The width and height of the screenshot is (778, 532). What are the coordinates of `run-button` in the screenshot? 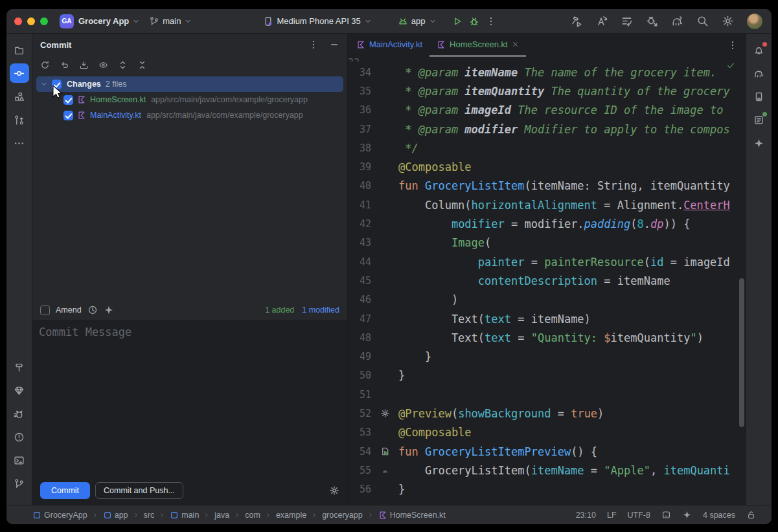 It's located at (457, 21).